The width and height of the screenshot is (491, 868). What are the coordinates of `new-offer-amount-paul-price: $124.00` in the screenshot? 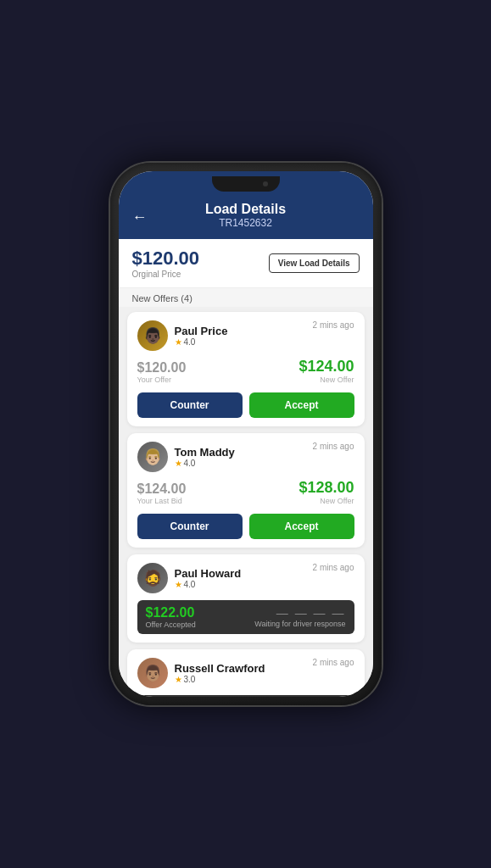 It's located at (326, 366).